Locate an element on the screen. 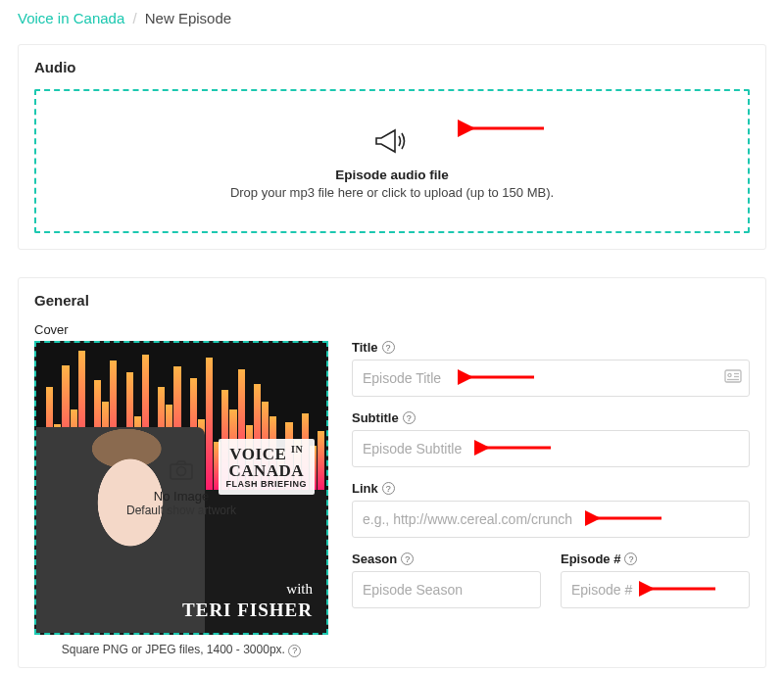 The image size is (784, 673). subtitle-input is located at coordinates (551, 449).